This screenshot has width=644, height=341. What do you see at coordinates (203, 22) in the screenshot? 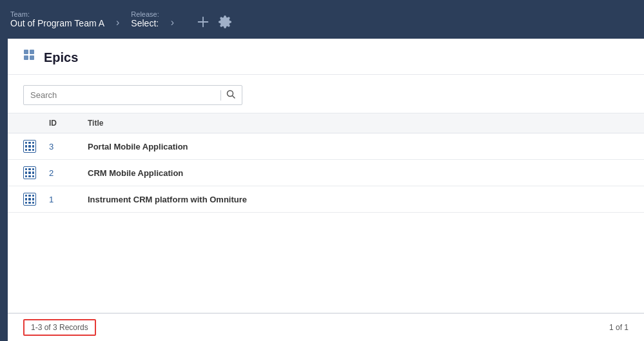
I see `plus-icon` at bounding box center [203, 22].